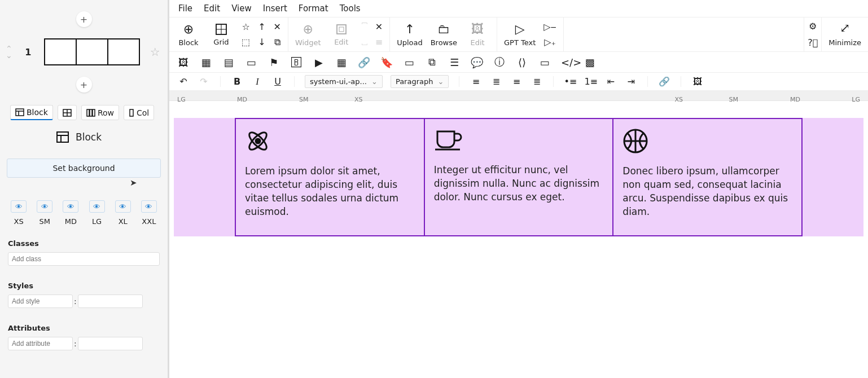  Describe the element at coordinates (708, 177) in the screenshot. I see `column-3: Donec libero ipsum, ullamcorper non quam…` at that location.